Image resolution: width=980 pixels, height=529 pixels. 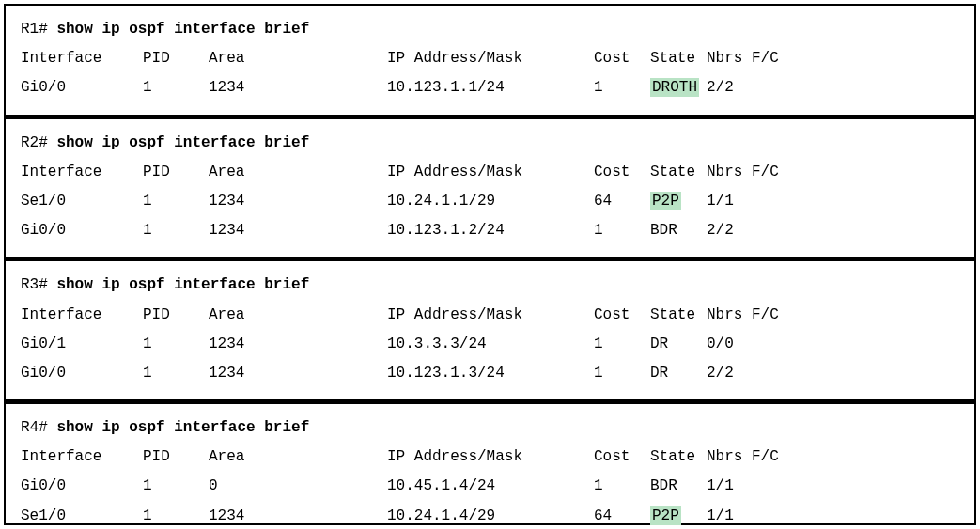 I want to click on prompt: R1#, so click(x=39, y=29).